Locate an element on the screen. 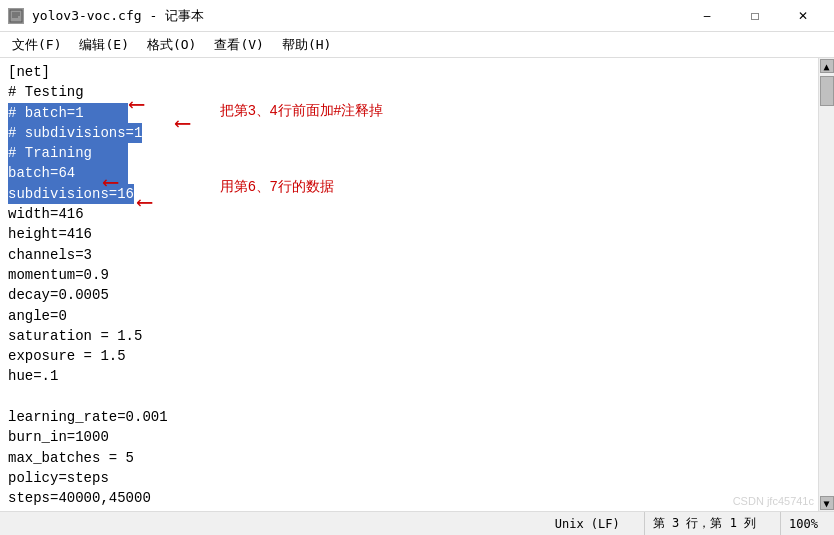  line-angle: angle=0 is located at coordinates (409, 316).